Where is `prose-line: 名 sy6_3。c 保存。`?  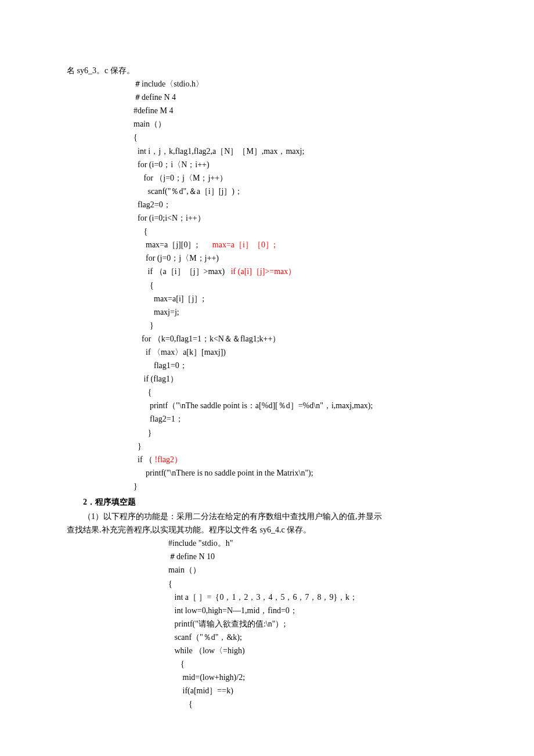 prose-line: 名 sy6_3。c 保存。 is located at coordinates (272, 71).